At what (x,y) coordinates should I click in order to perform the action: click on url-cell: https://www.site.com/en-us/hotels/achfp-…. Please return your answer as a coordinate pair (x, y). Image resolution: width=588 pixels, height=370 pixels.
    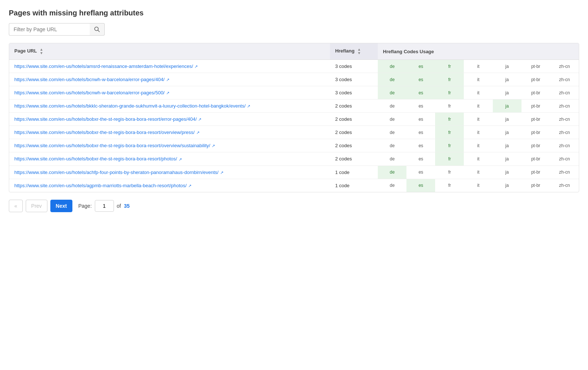
    Looking at the image, I should click on (170, 172).